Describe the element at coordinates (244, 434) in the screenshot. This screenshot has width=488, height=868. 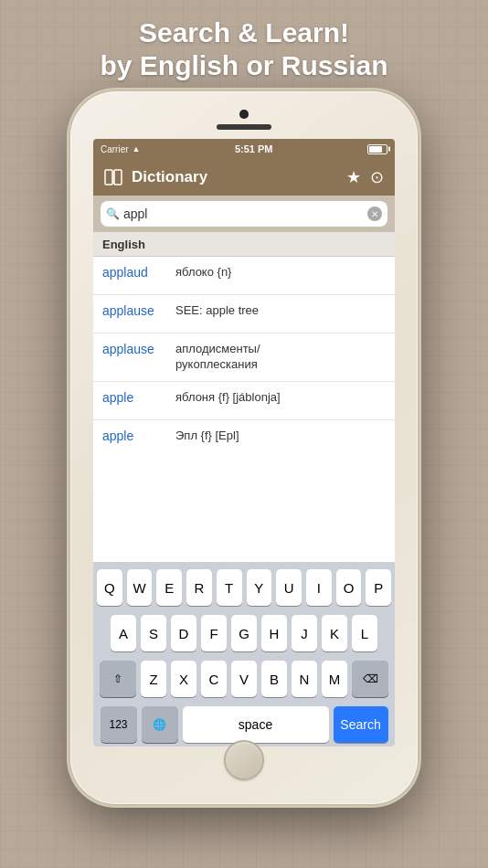
I see `result-row-4-partial: apple Эпл {f} [Epl]` at that location.